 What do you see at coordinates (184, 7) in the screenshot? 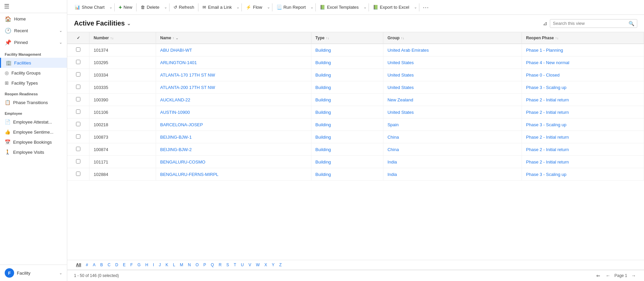
I see `refresh-button: ↺ Refresh` at bounding box center [184, 7].